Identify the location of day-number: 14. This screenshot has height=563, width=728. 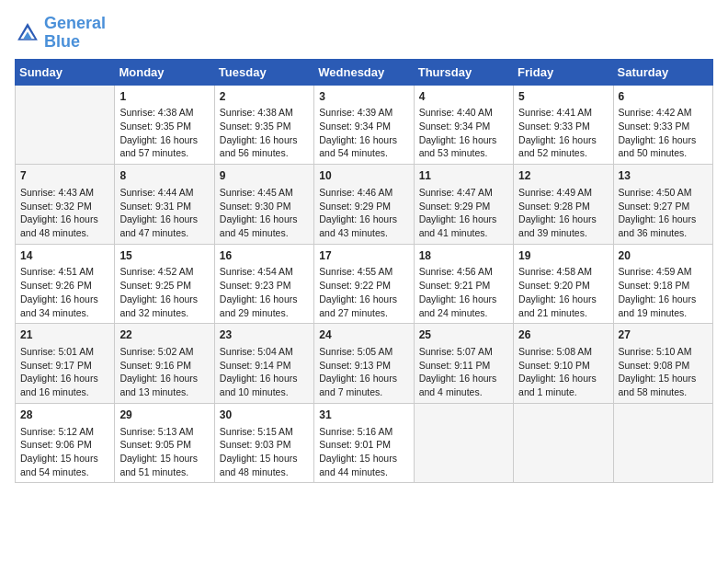
(64, 256).